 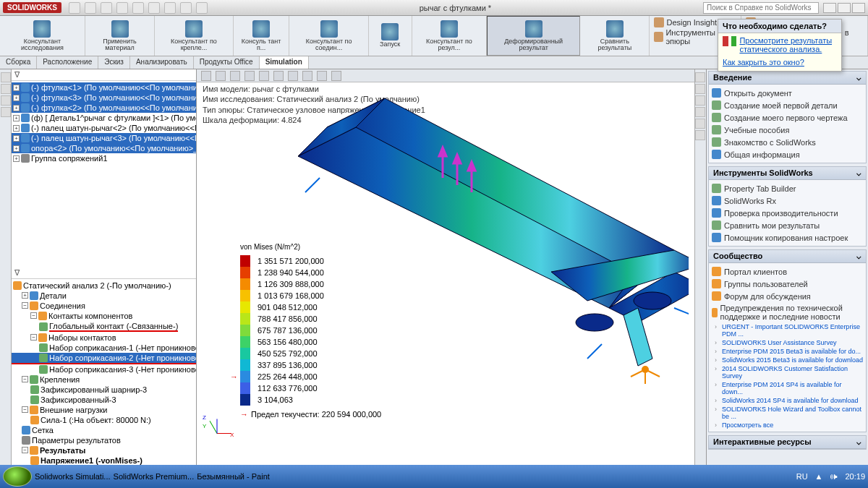 I want to click on fixtures-advisor-button: Консультант по крепле..., so click(x=194, y=36).